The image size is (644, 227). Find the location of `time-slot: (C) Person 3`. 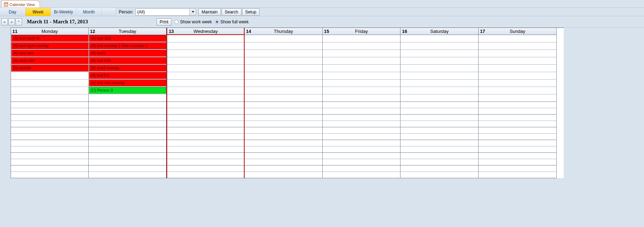

time-slot: (C) Person 3 is located at coordinates (128, 91).